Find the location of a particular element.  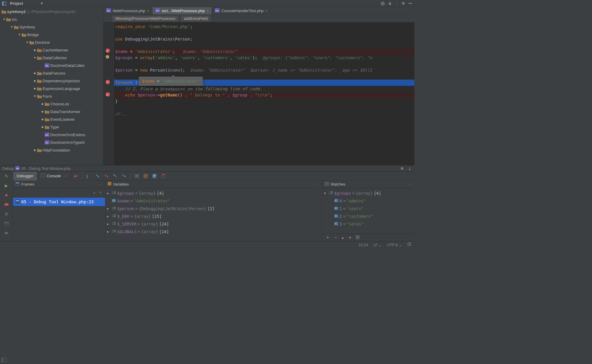

tree-folder: ▶CacheWarmer is located at coordinates (52, 50).